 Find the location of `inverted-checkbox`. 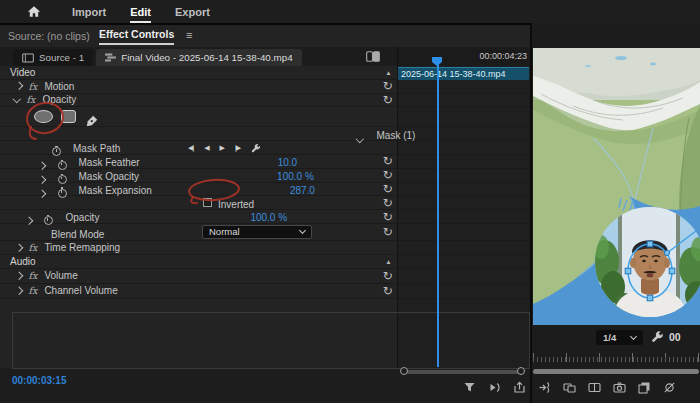

inverted-checkbox is located at coordinates (208, 202).